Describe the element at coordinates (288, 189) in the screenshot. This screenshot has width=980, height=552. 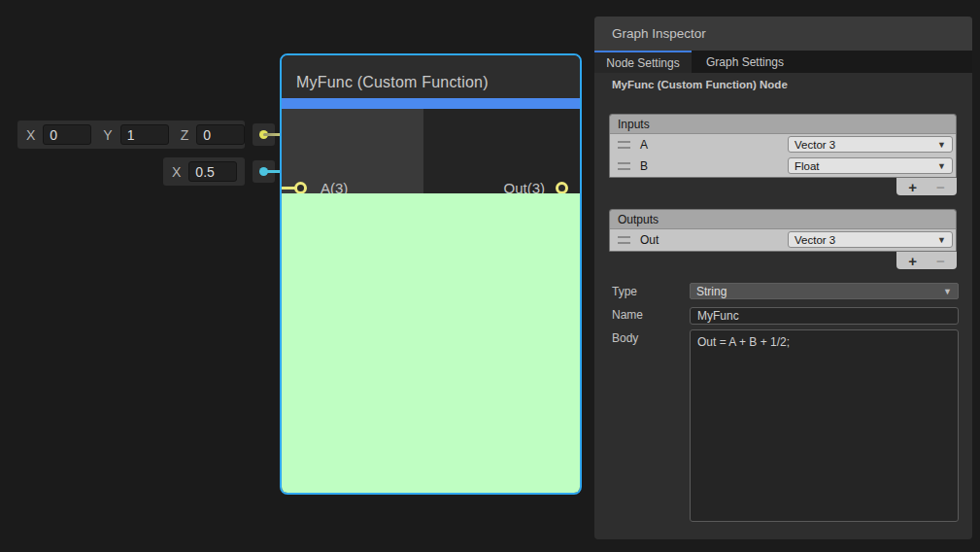
I see `edge-stub-a` at that location.